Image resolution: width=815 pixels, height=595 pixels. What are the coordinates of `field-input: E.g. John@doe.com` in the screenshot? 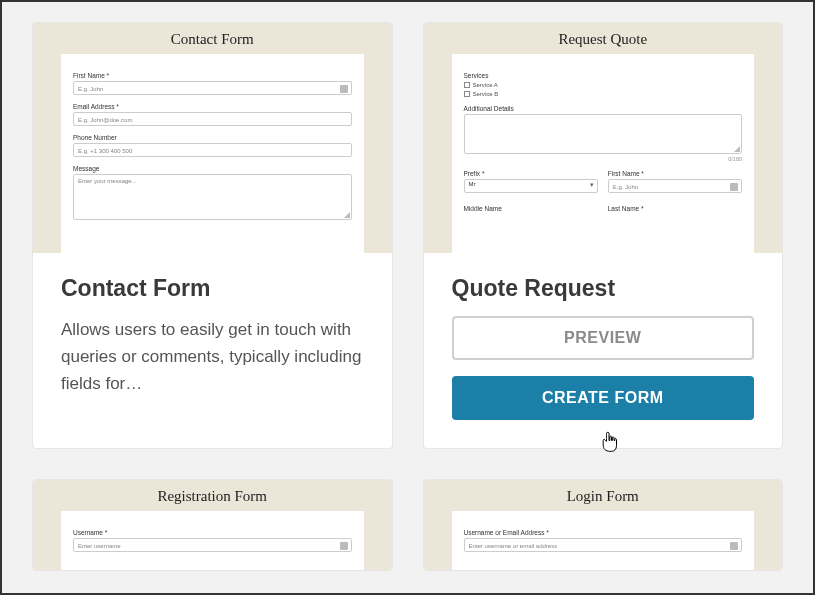 It's located at (212, 119).